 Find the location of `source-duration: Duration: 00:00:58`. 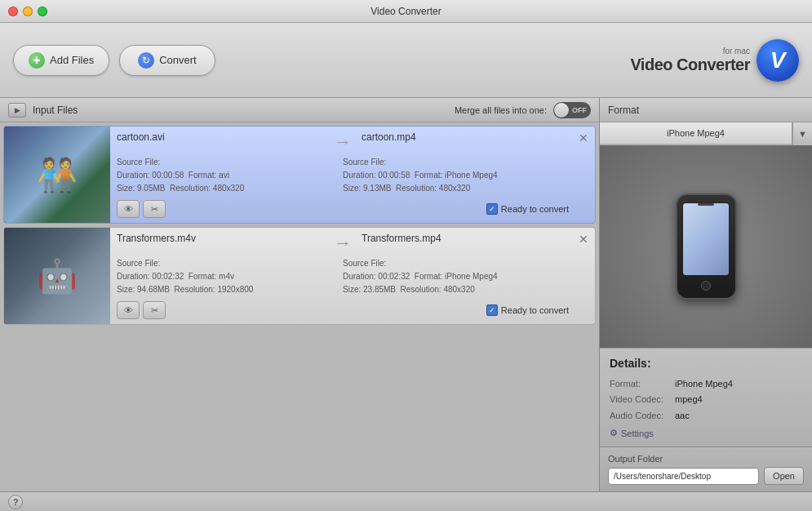

source-duration: Duration: 00:00:58 is located at coordinates (150, 175).